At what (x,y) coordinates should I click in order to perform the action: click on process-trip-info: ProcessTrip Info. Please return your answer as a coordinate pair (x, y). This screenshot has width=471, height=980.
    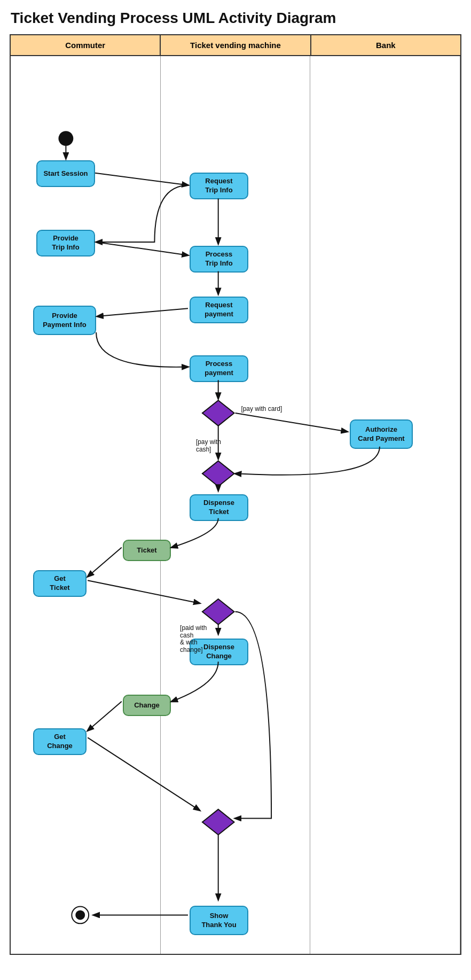
    Looking at the image, I should click on (219, 259).